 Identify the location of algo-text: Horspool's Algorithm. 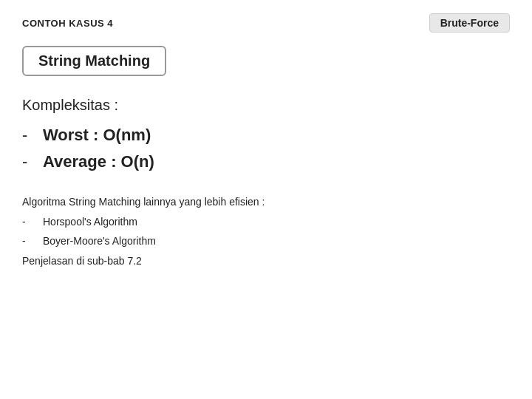
(90, 222).